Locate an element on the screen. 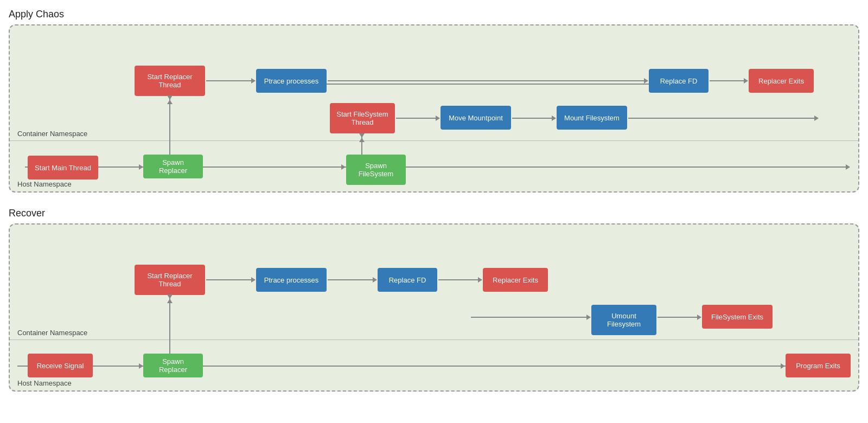 Image resolution: width=868 pixels, height=423 pixels. node-start-filesystem-thread: Start FileSystem Thread is located at coordinates (362, 118).